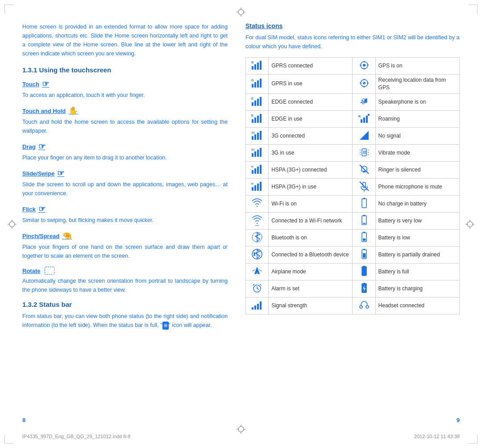  I want to click on pinch-icon: 🤏, so click(67, 236).